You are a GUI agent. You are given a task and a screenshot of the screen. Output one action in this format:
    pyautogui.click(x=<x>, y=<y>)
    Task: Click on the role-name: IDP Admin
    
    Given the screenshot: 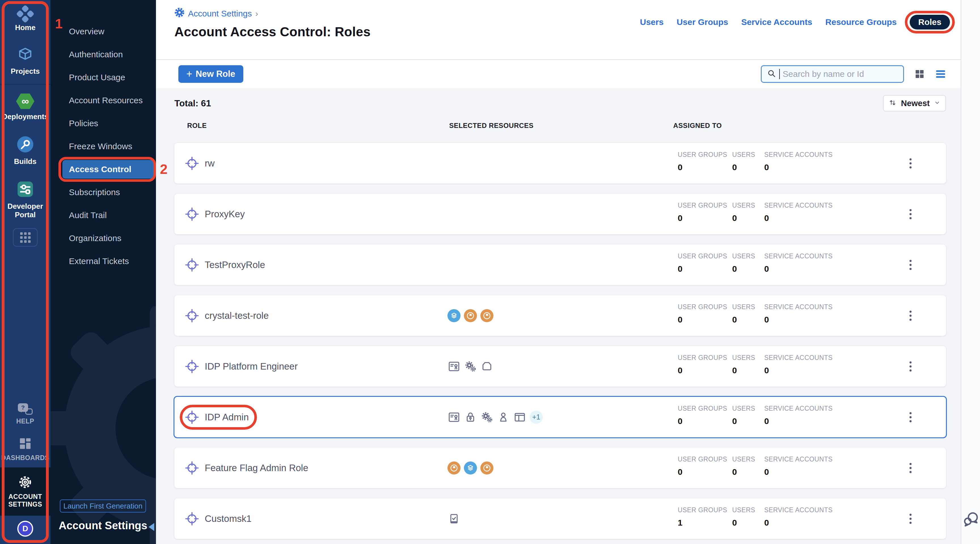 What is the action you would take?
    pyautogui.click(x=227, y=417)
    